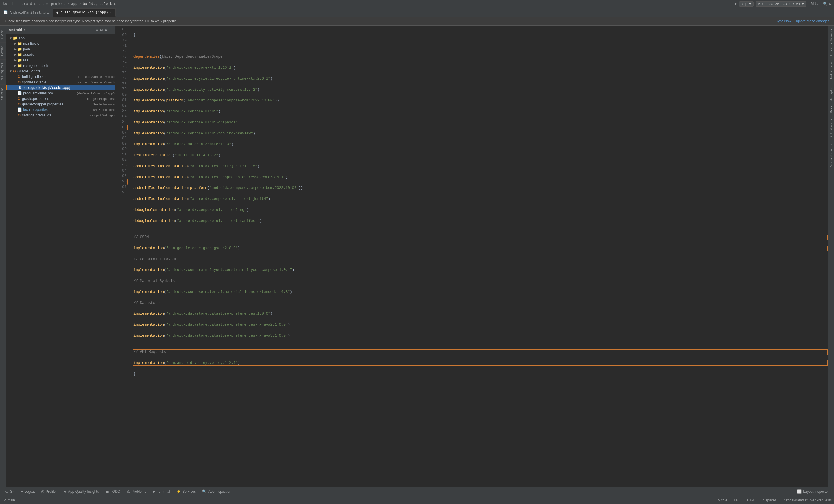 The image size is (834, 504). Describe the element at coordinates (481, 292) in the screenshot. I see `code-line-91: implementation("androidx.compose.materia…` at that location.